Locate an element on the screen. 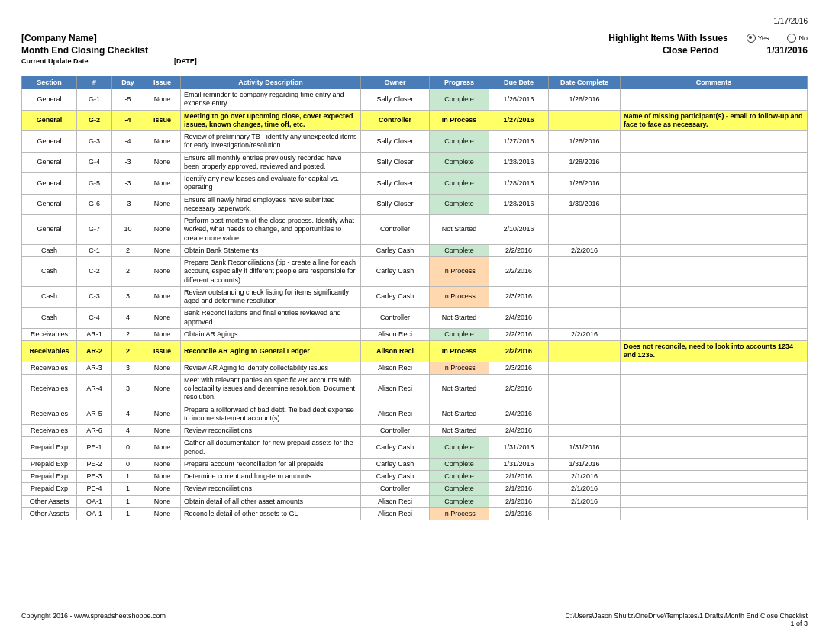 The width and height of the screenshot is (829, 644). col-day: Day is located at coordinates (128, 82).